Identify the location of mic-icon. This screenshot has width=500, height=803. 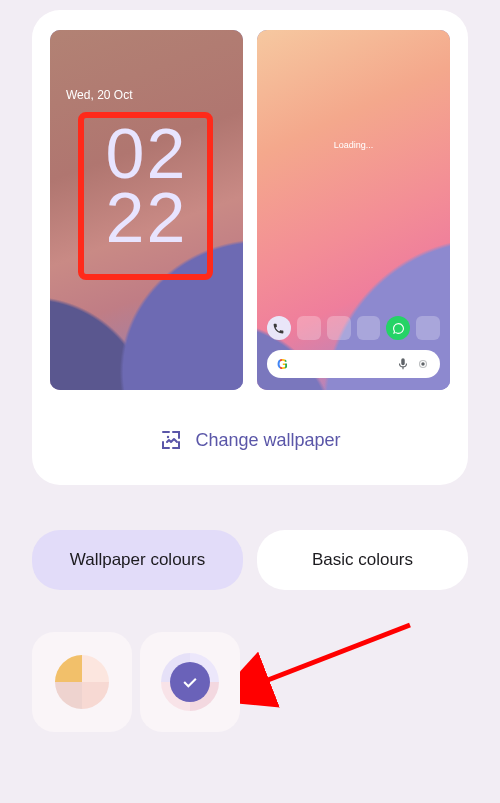
(403, 364).